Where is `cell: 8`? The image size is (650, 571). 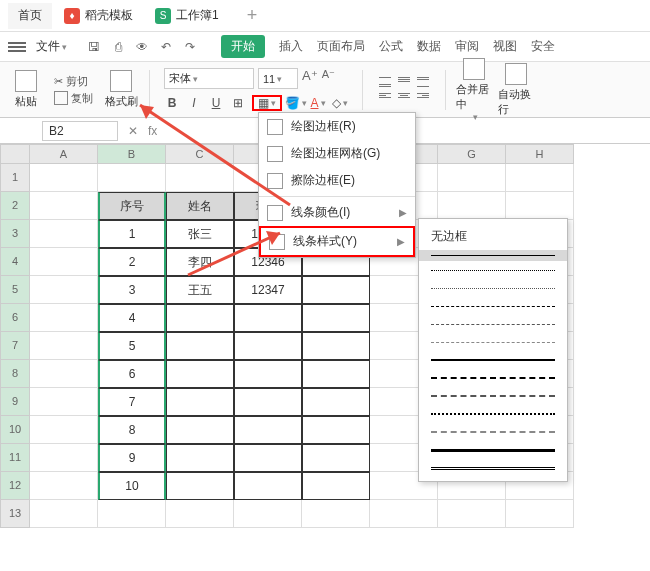
cell: 8 is located at coordinates (132, 430).